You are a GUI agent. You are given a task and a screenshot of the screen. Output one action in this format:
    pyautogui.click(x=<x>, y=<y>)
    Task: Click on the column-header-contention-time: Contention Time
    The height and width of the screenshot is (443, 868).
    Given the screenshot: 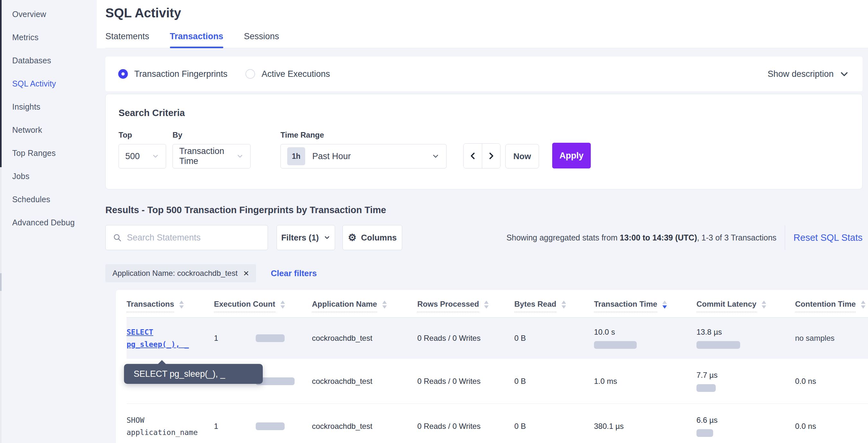 What is the action you would take?
    pyautogui.click(x=832, y=306)
    